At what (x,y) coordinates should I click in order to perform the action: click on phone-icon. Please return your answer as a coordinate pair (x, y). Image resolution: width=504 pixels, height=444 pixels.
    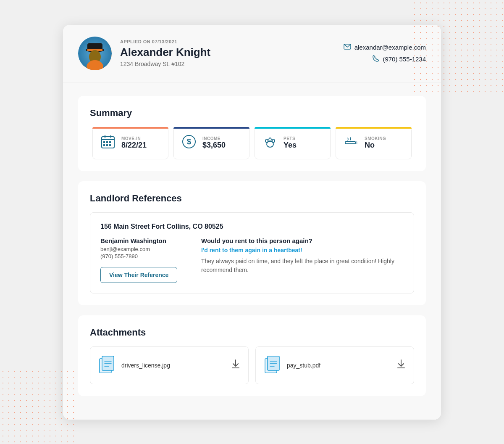
    Looking at the image, I should click on (376, 59).